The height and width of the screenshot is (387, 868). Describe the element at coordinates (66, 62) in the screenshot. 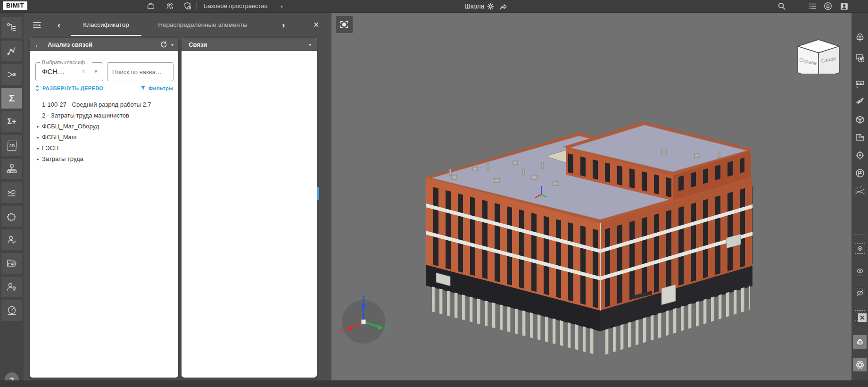

I see `classifier-select-label: Выбрать классиф…` at that location.